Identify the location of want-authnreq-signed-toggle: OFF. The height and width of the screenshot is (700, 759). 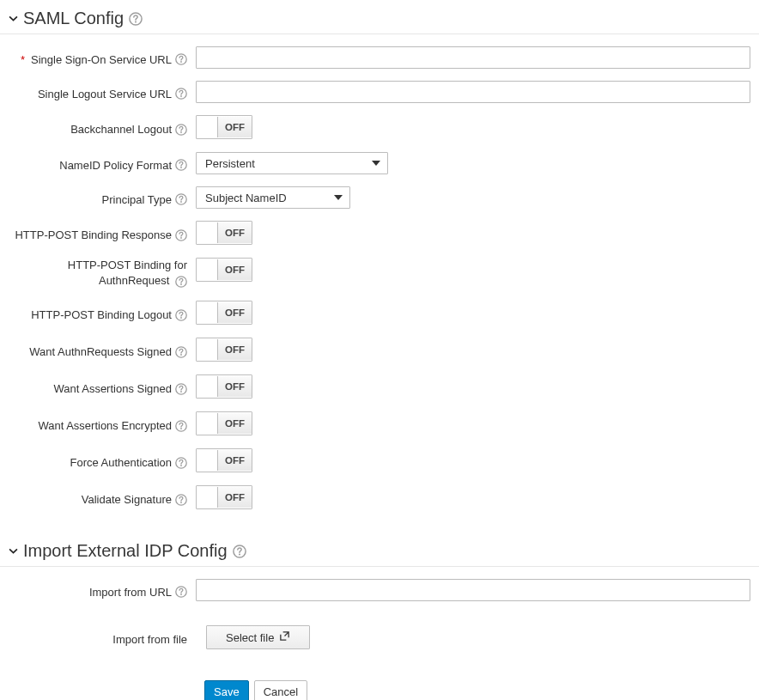
(224, 350).